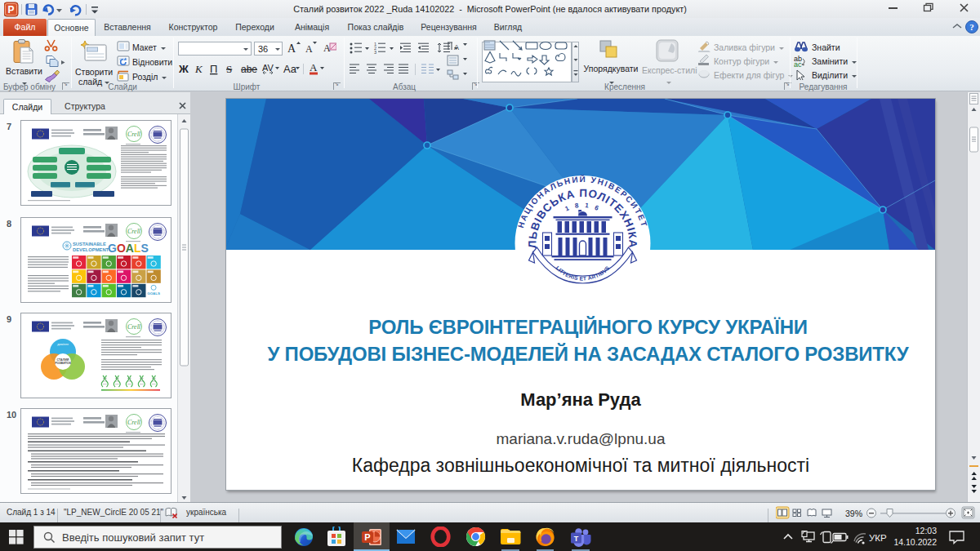 Image resolution: width=980 pixels, height=551 pixels. What do you see at coordinates (91, 250) in the screenshot?
I see `svg-text: DEVELOPMENT` at bounding box center [91, 250].